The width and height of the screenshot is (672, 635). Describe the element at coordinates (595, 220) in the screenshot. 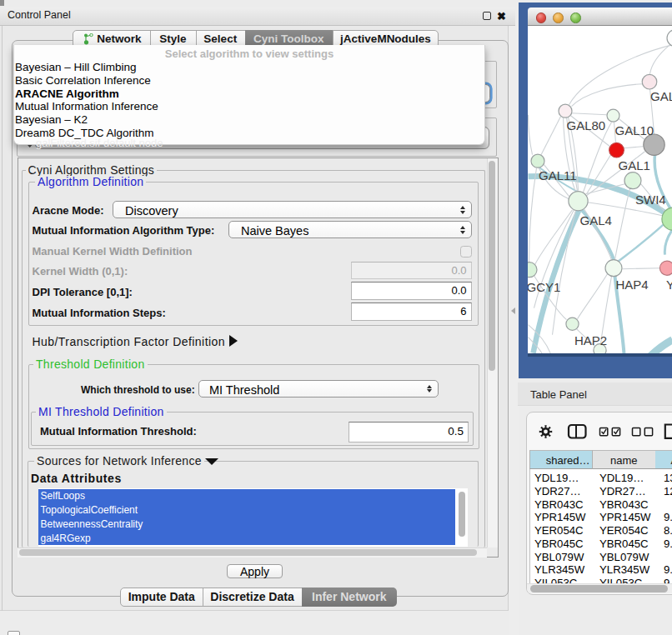

I see `svg-text: GAL4` at that location.